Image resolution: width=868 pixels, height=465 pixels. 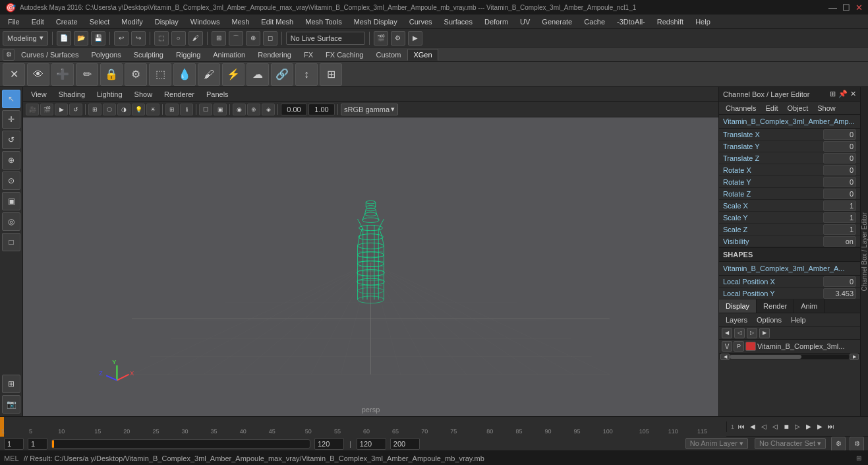 I want to click on playback-goto-end: ⏭, so click(x=831, y=427).